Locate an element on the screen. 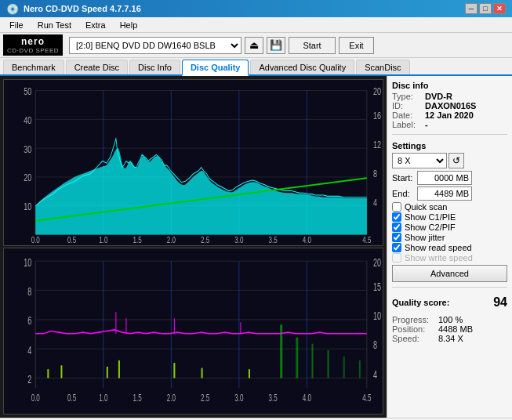 The width and height of the screenshot is (512, 420). title-bar: 💿 Nero CD-DVD Speed 4.7.7.16 ─ □ ✕ is located at coordinates (256, 9).